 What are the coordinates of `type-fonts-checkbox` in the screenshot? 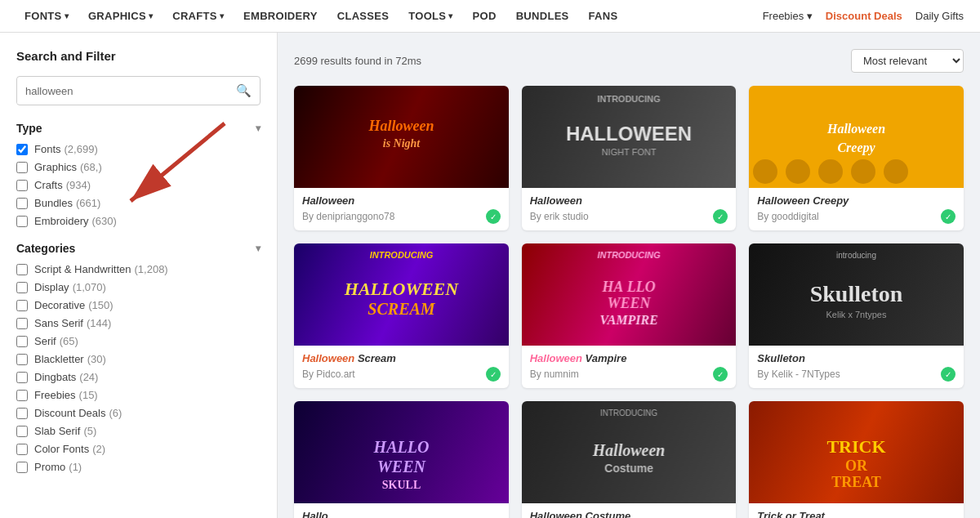 It's located at (22, 150).